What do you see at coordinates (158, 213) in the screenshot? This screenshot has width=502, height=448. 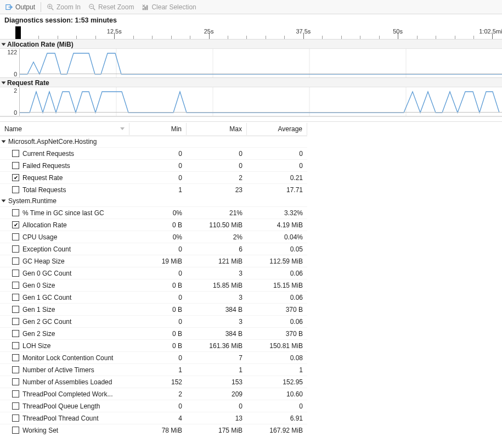 I see `row-min: 0%` at bounding box center [158, 213].